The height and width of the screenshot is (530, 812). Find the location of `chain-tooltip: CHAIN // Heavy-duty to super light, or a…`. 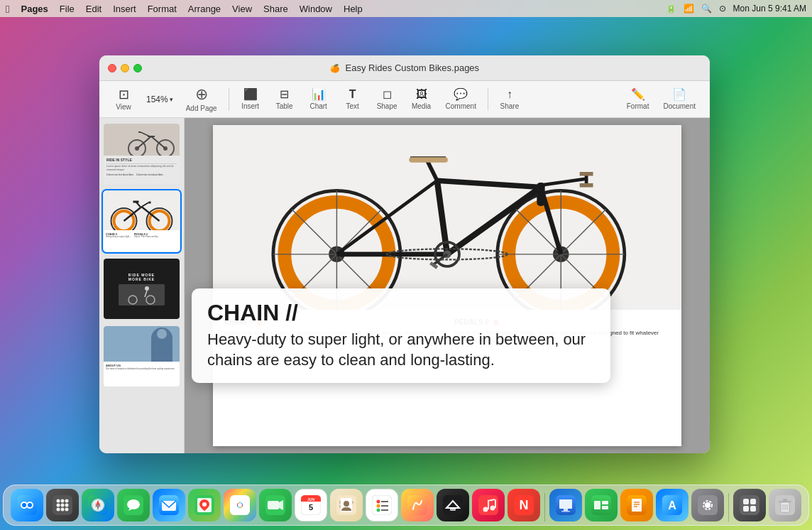

chain-tooltip: CHAIN // Heavy-duty to super light, or a… is located at coordinates (401, 335).